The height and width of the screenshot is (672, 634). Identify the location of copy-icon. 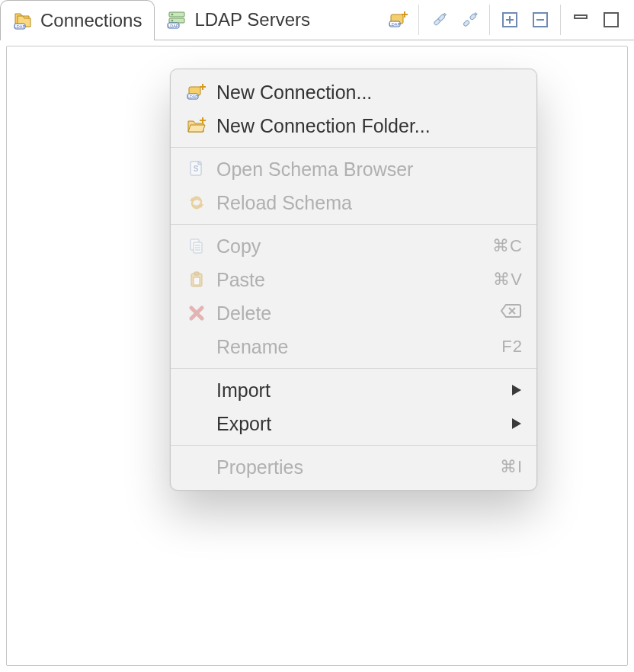
(197, 246).